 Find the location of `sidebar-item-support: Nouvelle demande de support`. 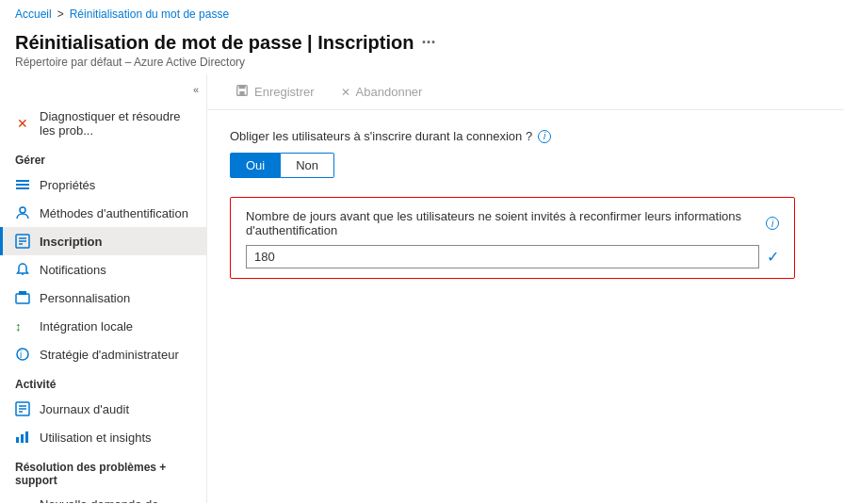

sidebar-item-support: Nouvelle demande de support is located at coordinates (104, 497).